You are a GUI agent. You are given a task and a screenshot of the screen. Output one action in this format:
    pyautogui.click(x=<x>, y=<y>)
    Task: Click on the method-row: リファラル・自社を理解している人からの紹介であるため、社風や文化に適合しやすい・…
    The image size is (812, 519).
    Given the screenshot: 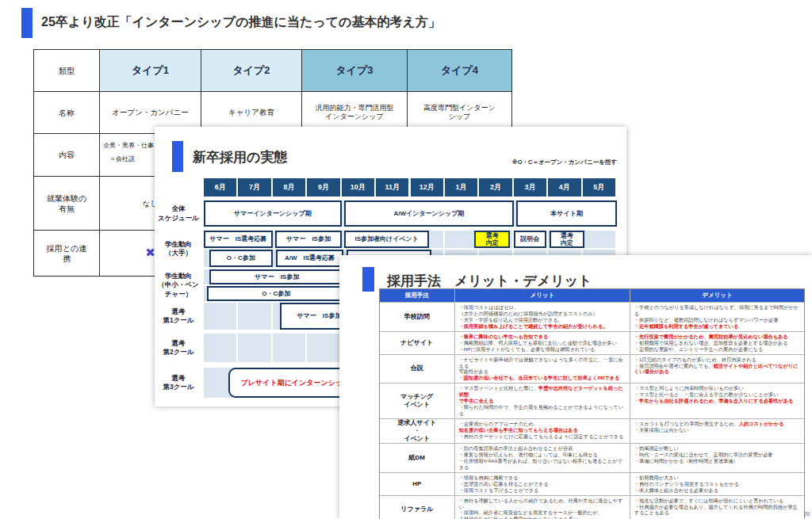 What is the action you would take?
    pyautogui.click(x=592, y=507)
    